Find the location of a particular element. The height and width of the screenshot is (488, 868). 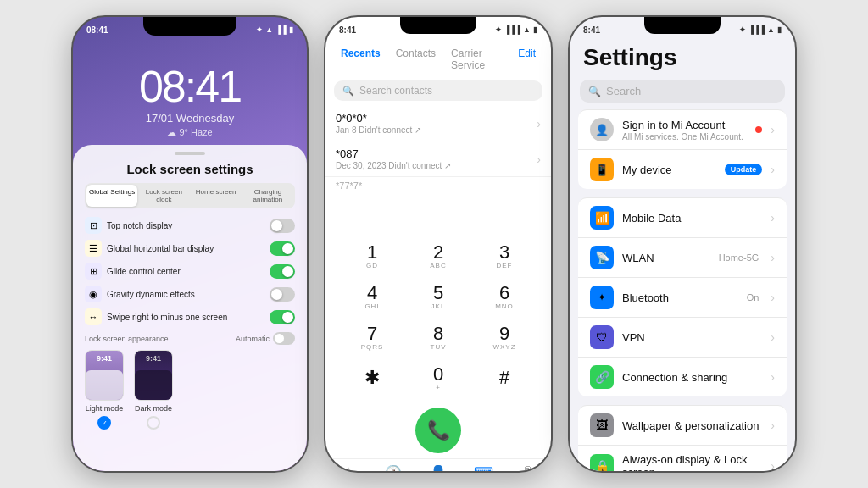

call-arrow-2: › is located at coordinates (539, 159).